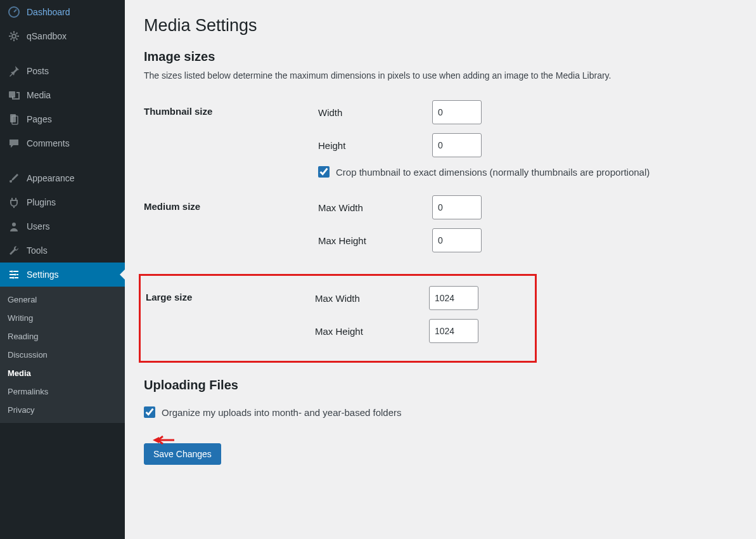 This screenshot has height=539, width=756. Describe the element at coordinates (14, 119) in the screenshot. I see `pages-icon` at that location.